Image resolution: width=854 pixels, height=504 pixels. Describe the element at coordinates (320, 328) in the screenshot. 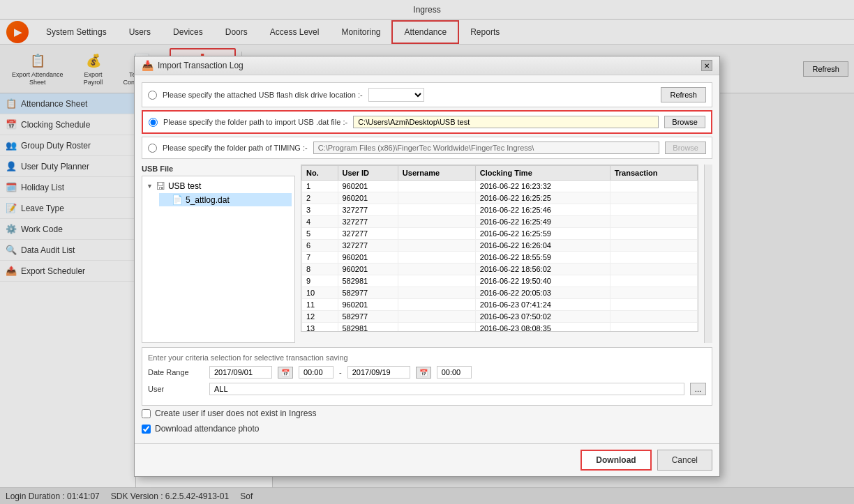

I see `row-no: 13` at that location.